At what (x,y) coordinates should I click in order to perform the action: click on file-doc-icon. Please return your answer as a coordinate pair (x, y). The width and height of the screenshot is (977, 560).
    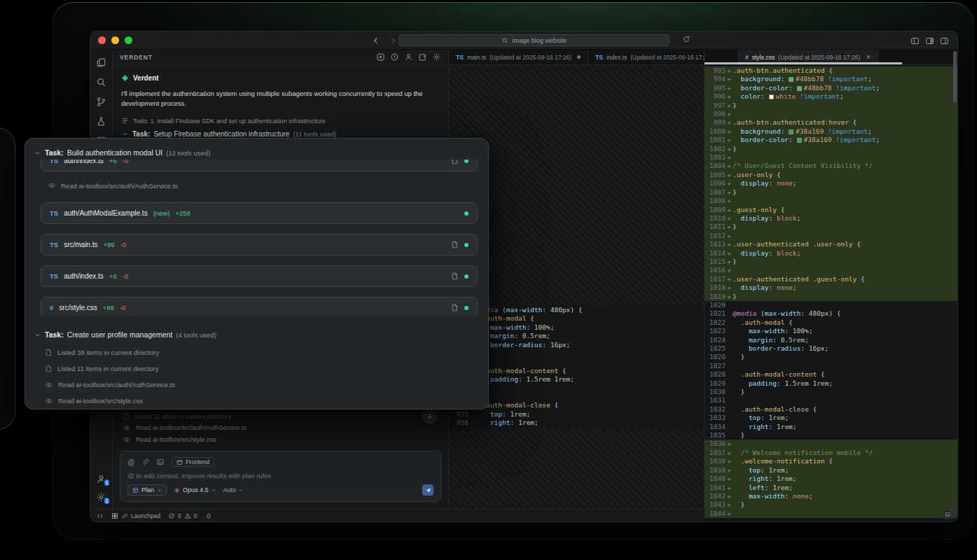
    Looking at the image, I should click on (126, 416).